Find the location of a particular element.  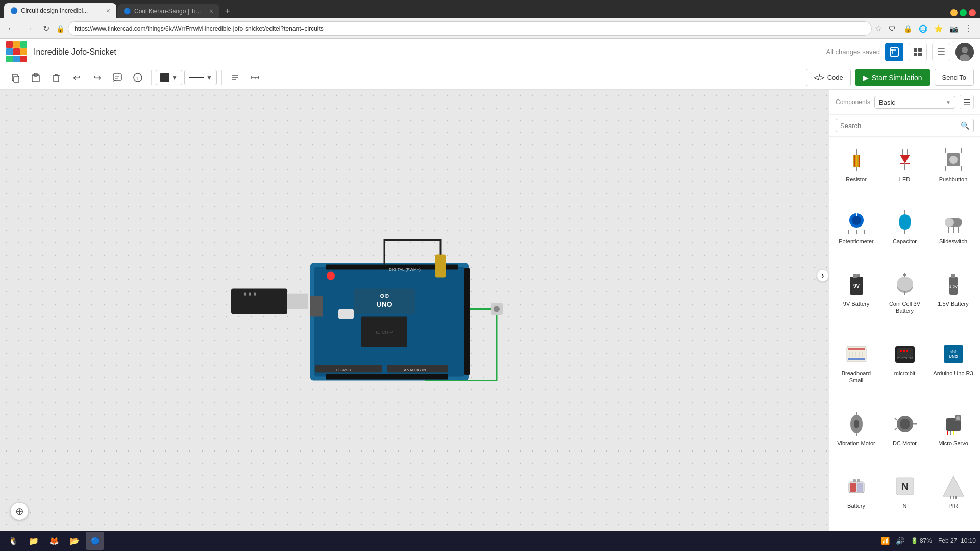

extension-2: 🔒 is located at coordinates (908, 29).